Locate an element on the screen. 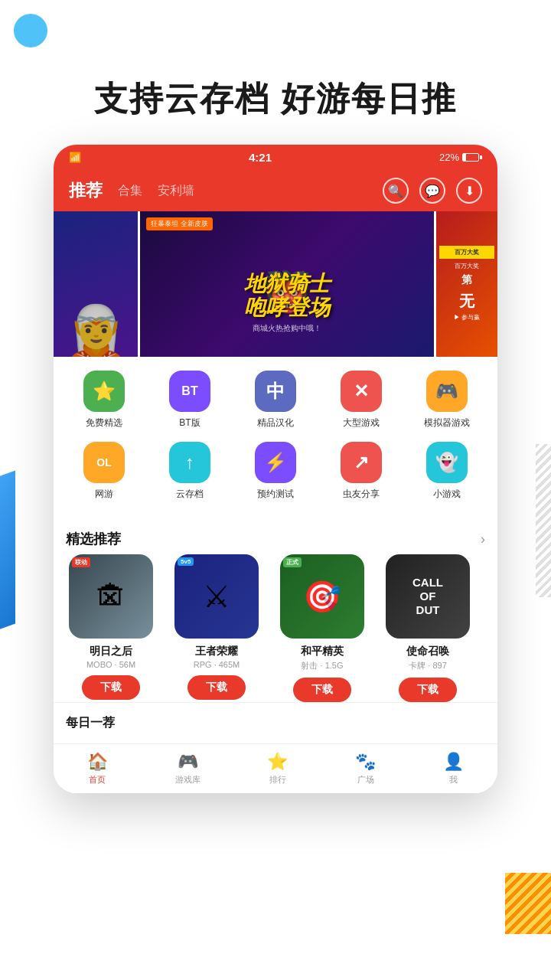 The image size is (551, 980). bottom-nav-ranking: ⭐ 排行 is located at coordinates (277, 769).